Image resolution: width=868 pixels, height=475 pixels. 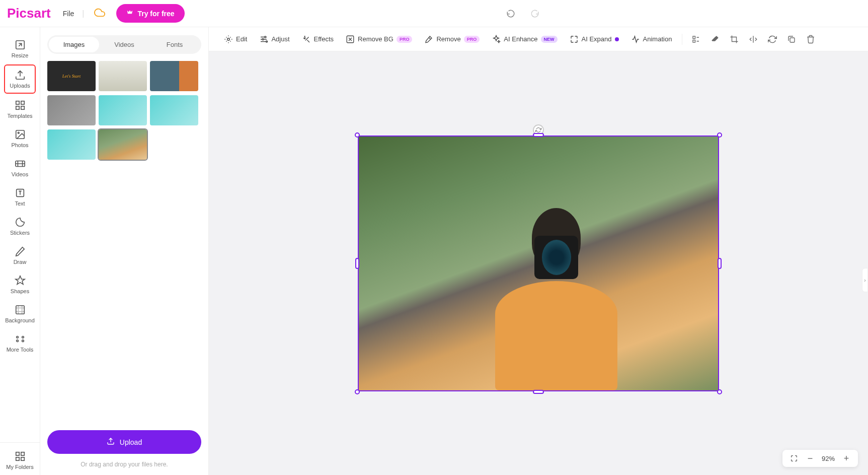 What do you see at coordinates (124, 242) in the screenshot?
I see `thumbnails-grid: Let's Start` at bounding box center [124, 242].